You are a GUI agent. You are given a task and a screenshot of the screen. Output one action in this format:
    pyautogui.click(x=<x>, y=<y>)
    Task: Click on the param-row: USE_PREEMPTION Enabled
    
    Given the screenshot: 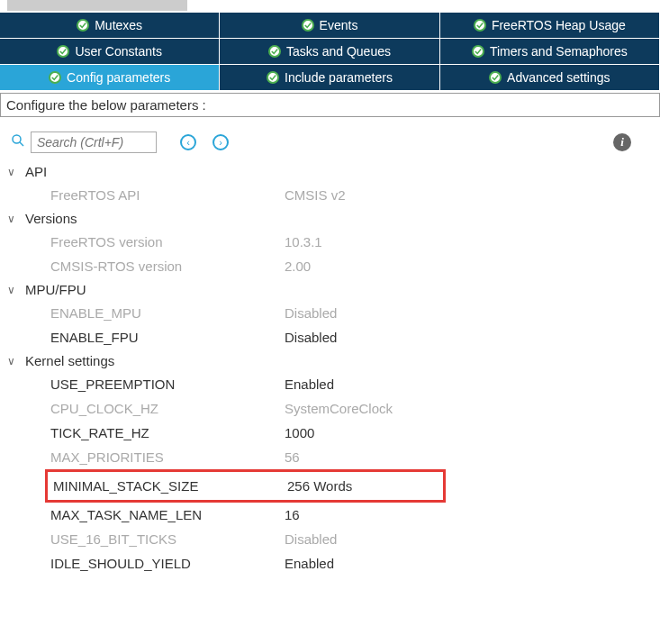 What is the action you would take?
    pyautogui.click(x=330, y=384)
    